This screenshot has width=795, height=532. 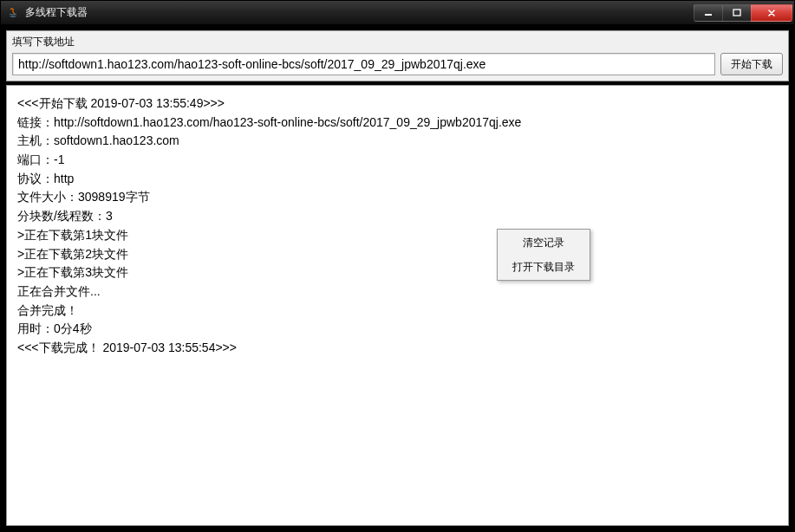 I want to click on menu-open-dir: 打开下载目录, so click(x=544, y=267).